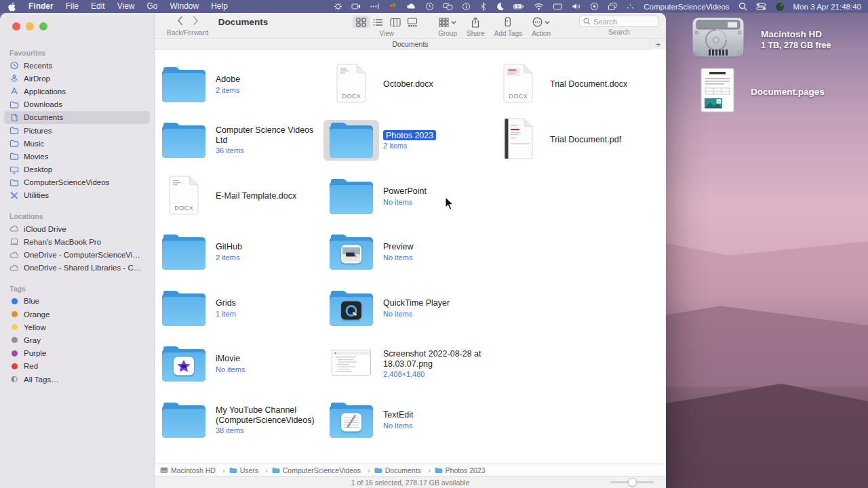 Image resolution: width=868 pixels, height=488 pixels. What do you see at coordinates (743, 7) in the screenshot?
I see `spotlight-search-icon` at bounding box center [743, 7].